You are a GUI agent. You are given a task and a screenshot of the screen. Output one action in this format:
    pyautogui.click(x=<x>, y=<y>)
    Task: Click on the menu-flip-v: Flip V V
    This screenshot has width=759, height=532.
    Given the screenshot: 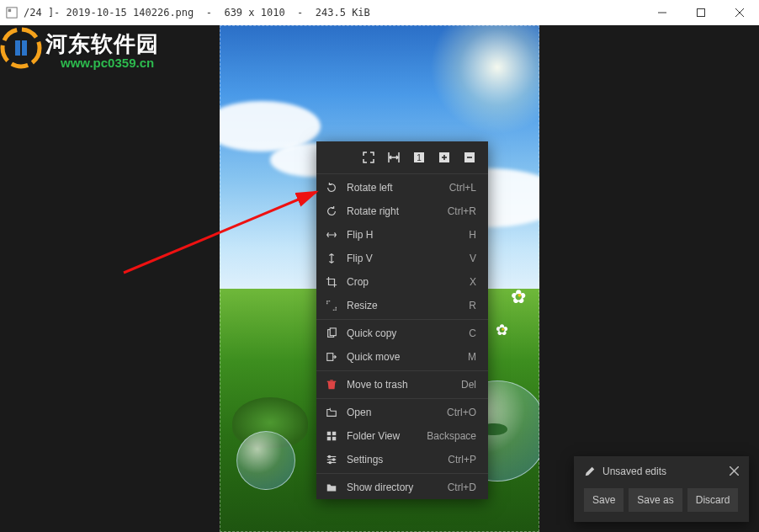 What is the action you would take?
    pyautogui.click(x=402, y=258)
    